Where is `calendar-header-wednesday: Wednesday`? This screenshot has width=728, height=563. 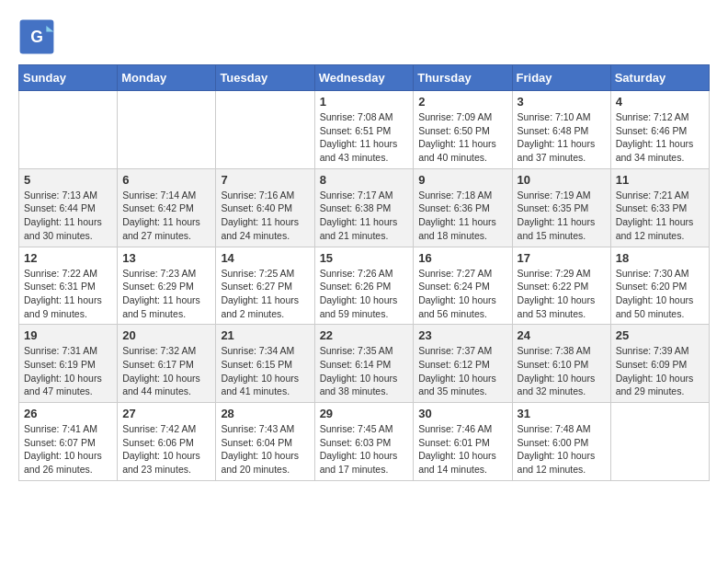
calendar-header-wednesday: Wednesday is located at coordinates (364, 78).